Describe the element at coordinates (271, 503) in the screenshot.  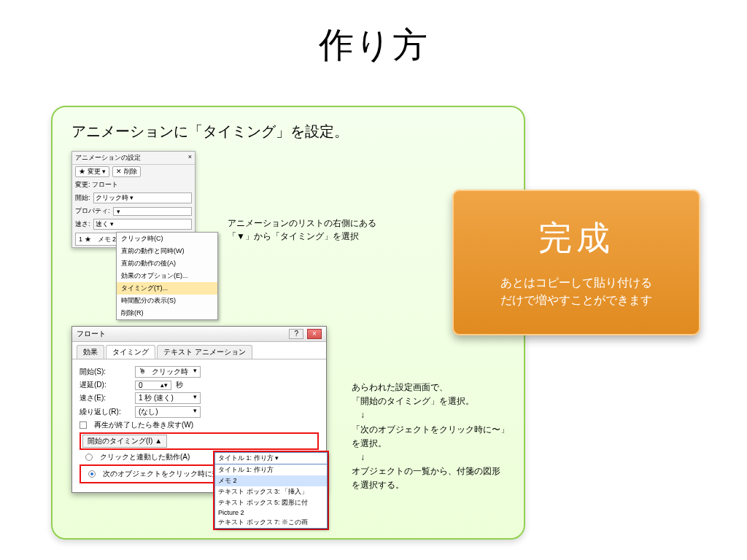
I see `dropdown-item: テキスト ボックス 5: 図形に付` at that location.